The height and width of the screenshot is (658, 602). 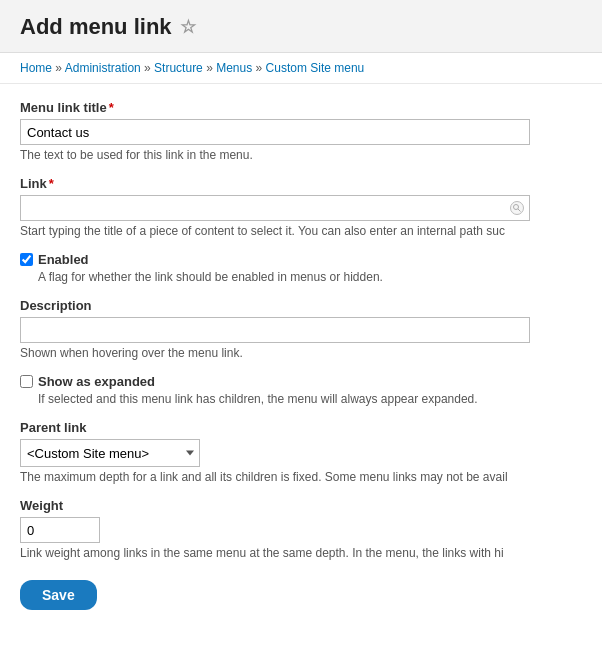 What do you see at coordinates (301, 477) in the screenshot?
I see `parent-link-description: The maximum depth for a link and all its…` at bounding box center [301, 477].